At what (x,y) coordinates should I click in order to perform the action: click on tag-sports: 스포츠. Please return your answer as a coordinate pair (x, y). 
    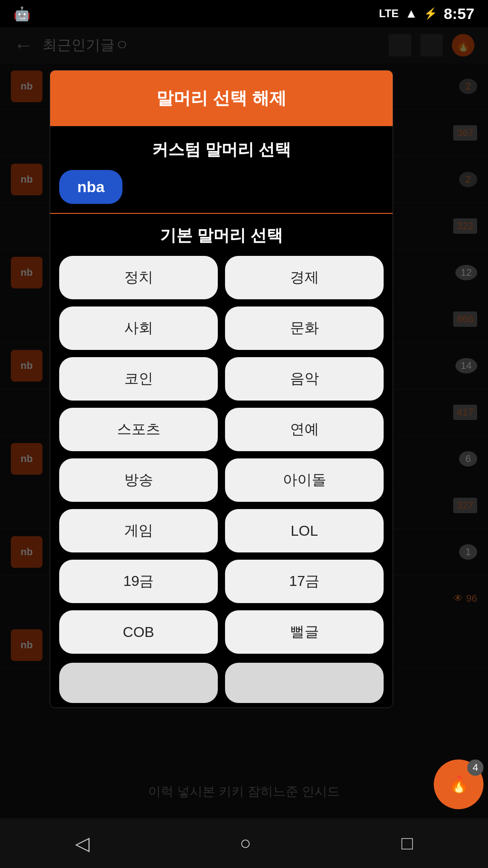
    Looking at the image, I should click on (138, 429).